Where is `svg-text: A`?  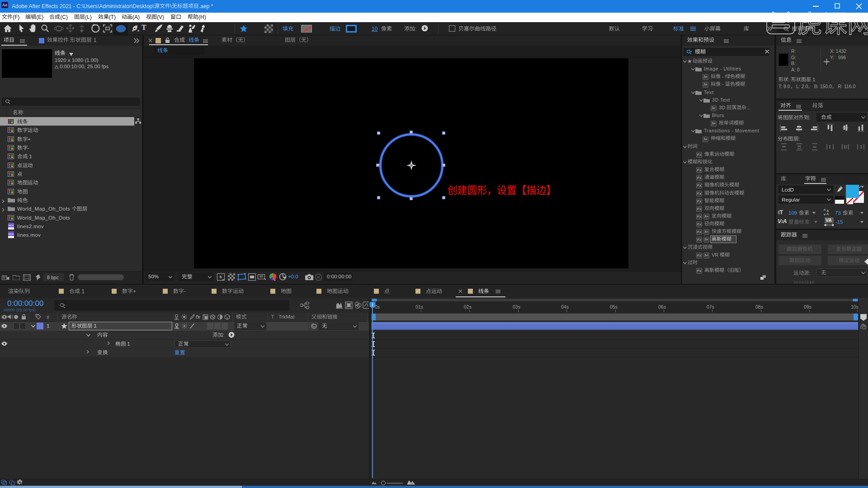 svg-text: A is located at coordinates (828, 214).